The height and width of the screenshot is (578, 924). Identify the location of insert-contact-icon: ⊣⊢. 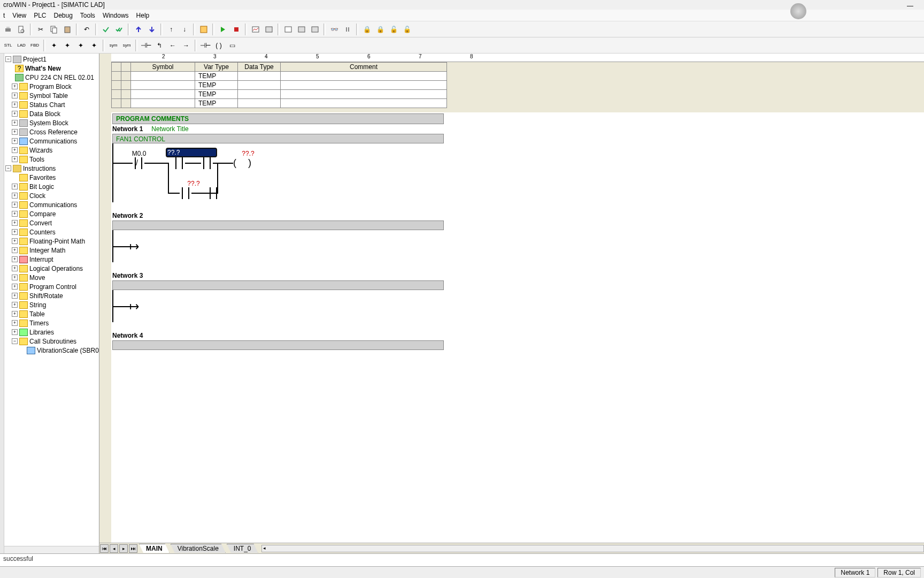
(146, 45).